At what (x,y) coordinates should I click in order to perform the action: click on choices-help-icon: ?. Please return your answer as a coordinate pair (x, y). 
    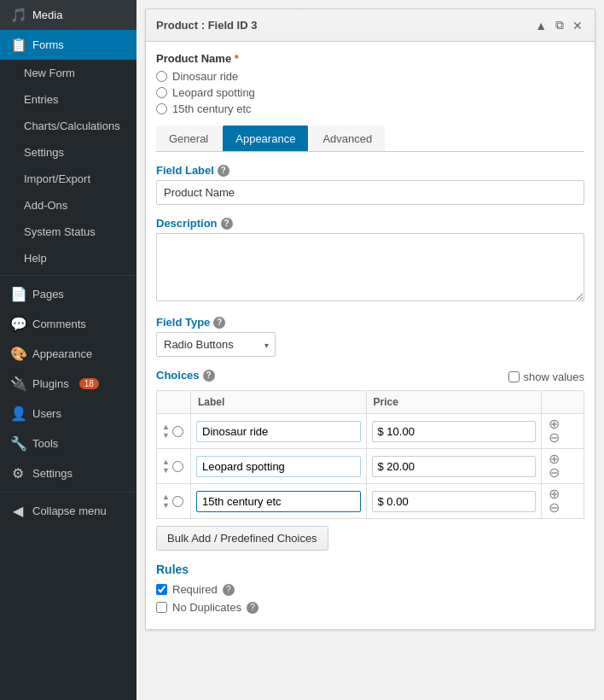
    Looking at the image, I should click on (209, 376).